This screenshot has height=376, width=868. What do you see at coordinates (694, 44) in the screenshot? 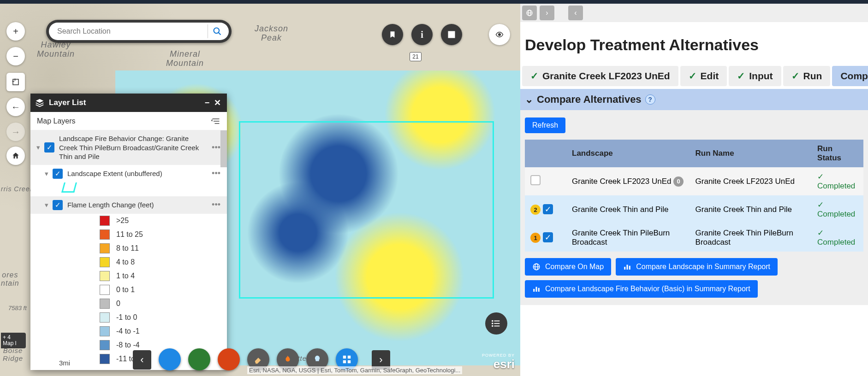
I see `page-title: Develop Treatment Alternatives` at bounding box center [694, 44].